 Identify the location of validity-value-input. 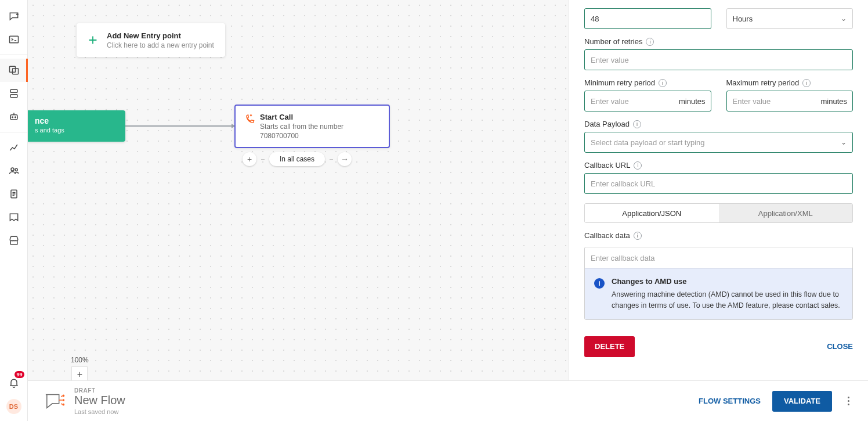
(648, 19).